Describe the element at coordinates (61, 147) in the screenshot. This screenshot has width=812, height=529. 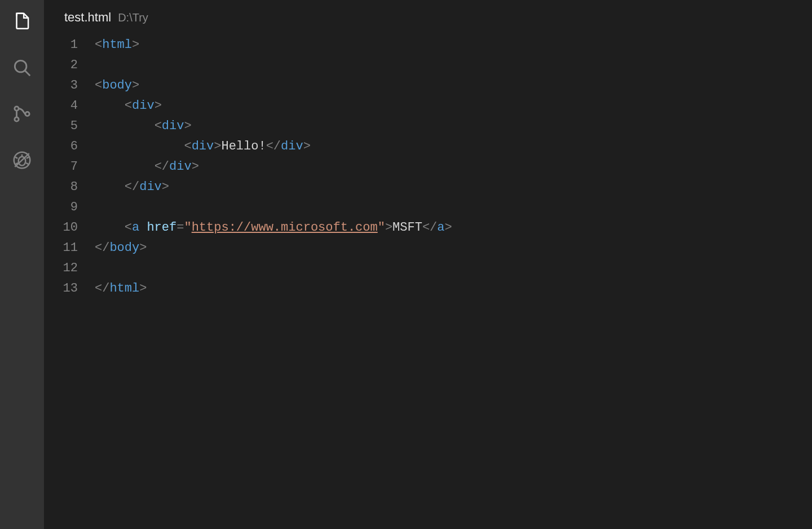
I see `line-number: 6` at that location.